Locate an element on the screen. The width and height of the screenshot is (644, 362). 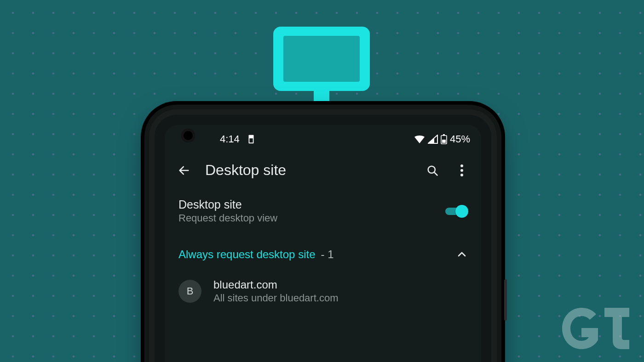
cell-signal-icon is located at coordinates (433, 139).